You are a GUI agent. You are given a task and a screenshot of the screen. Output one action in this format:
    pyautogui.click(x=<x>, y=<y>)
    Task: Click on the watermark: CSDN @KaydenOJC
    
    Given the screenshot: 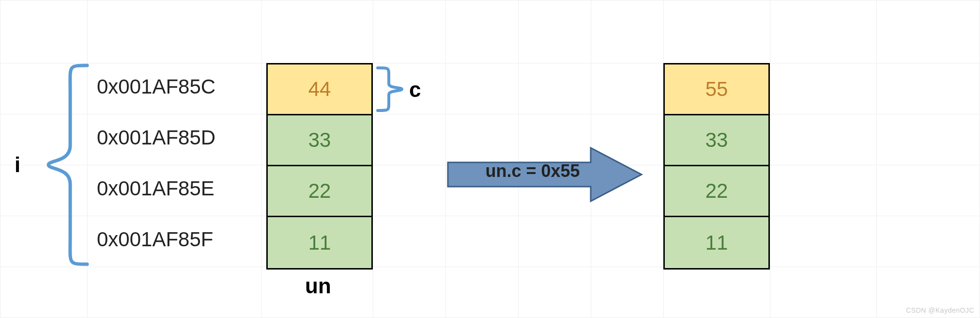 What is the action you would take?
    pyautogui.click(x=940, y=310)
    